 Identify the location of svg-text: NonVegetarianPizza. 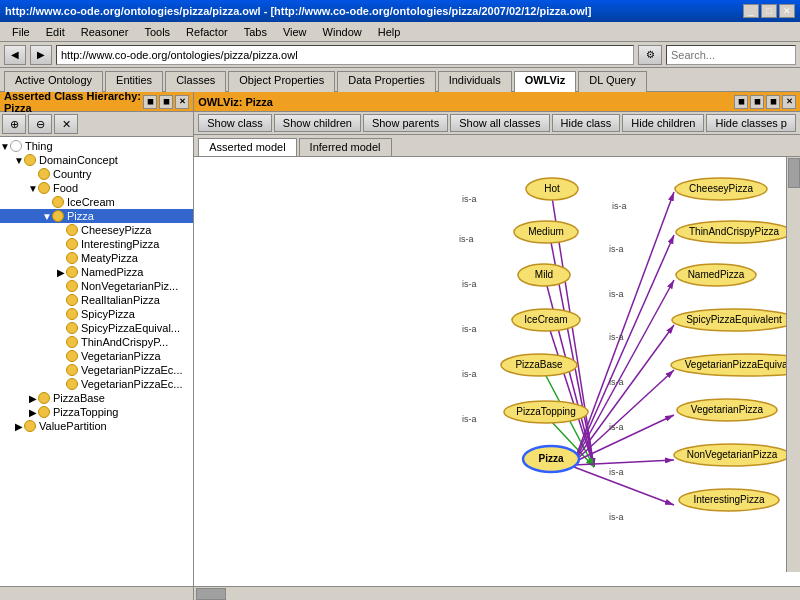
(732, 454).